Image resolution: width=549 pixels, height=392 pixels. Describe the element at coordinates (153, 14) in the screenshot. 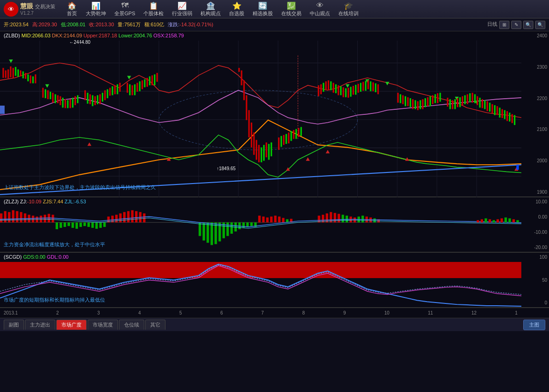

I see `nav-individual-label: 个股体检` at that location.